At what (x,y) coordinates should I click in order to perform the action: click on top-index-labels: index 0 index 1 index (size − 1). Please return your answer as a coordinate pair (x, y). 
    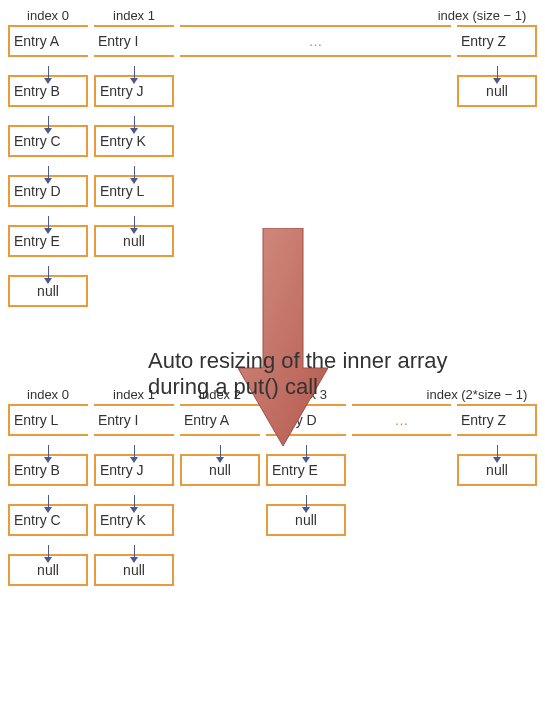
    Looking at the image, I should click on (272, 16).